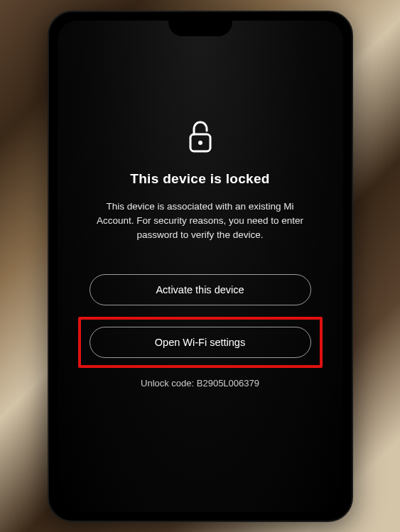  Describe the element at coordinates (200, 179) in the screenshot. I see `lock-title: This device is locked` at that location.